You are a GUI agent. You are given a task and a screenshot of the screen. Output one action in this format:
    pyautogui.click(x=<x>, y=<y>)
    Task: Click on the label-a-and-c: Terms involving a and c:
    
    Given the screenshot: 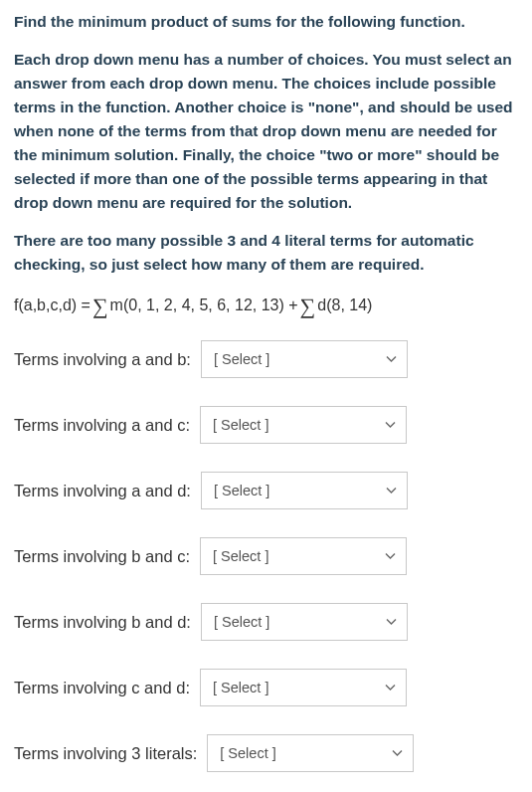 What is the action you would take?
    pyautogui.click(x=101, y=426)
    